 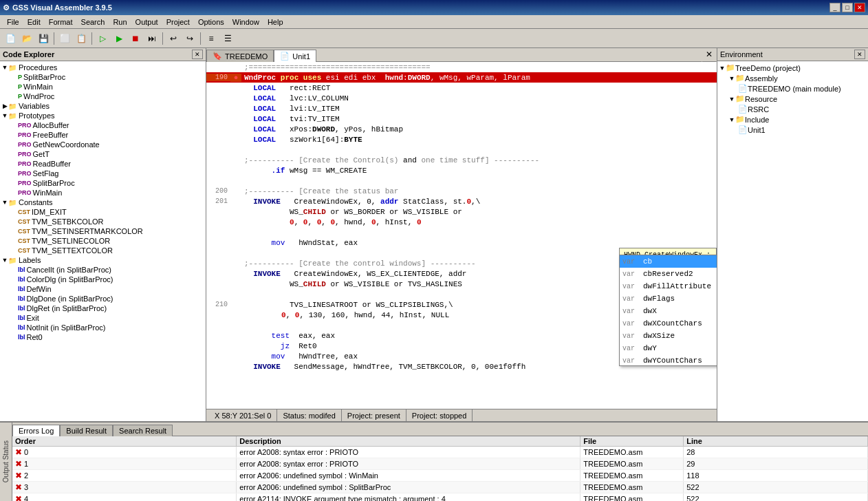 I want to click on code-explorer-close: ✕, so click(x=197, y=54).